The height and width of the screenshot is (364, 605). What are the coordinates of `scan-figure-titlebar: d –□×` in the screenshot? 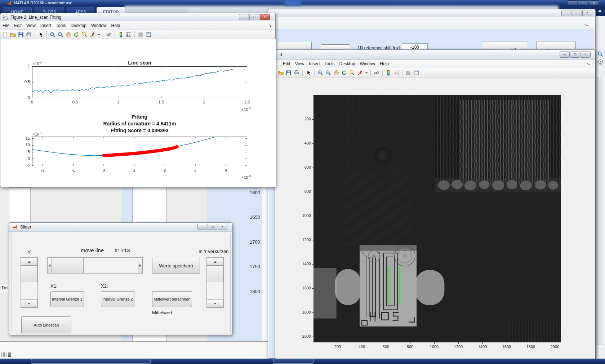 It's located at (435, 55).